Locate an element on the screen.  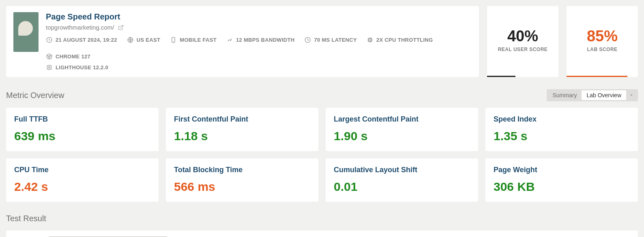
metric-value: 566 ms is located at coordinates (242, 187).